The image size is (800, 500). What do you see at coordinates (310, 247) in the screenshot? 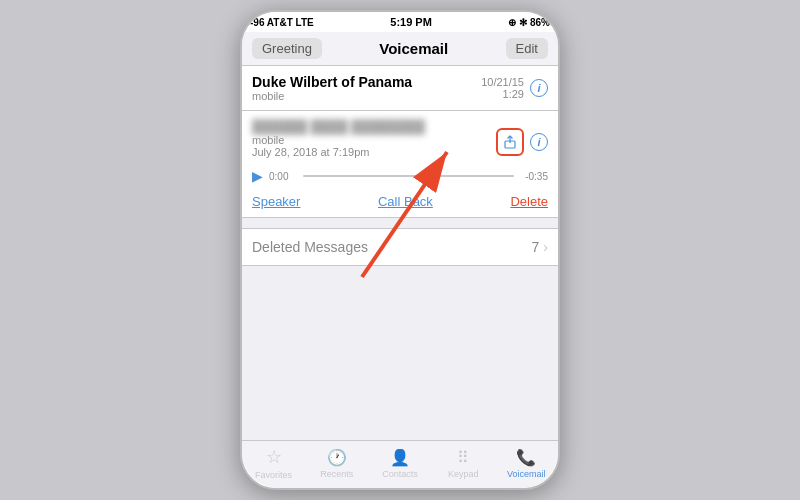
I see `deleted-label: Deleted Messages` at bounding box center [310, 247].